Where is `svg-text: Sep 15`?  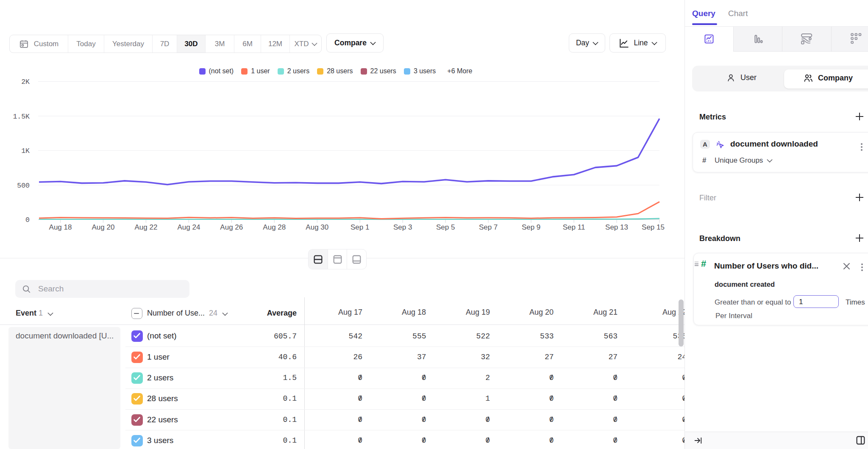 svg-text: Sep 15 is located at coordinates (653, 227).